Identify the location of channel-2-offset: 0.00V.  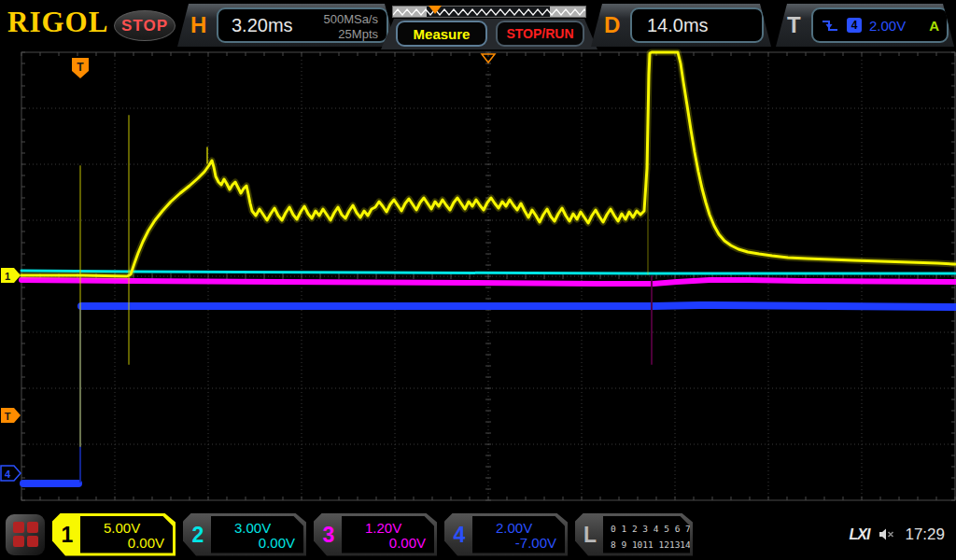
(276, 543).